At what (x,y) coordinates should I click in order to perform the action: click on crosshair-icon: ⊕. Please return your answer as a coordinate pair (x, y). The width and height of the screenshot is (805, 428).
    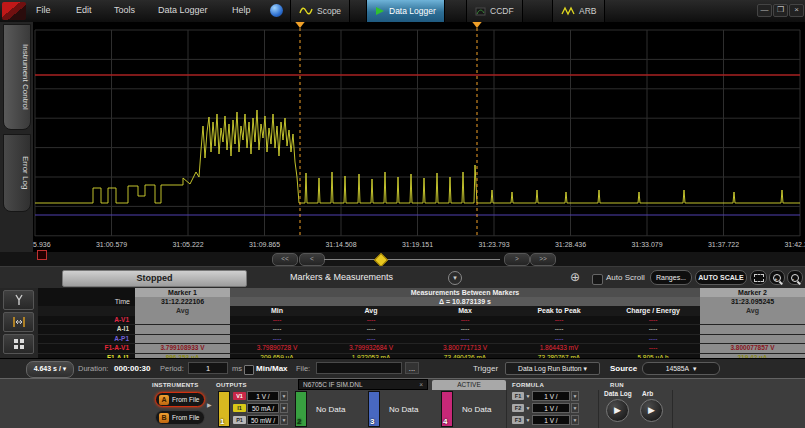
    Looking at the image, I should click on (575, 277).